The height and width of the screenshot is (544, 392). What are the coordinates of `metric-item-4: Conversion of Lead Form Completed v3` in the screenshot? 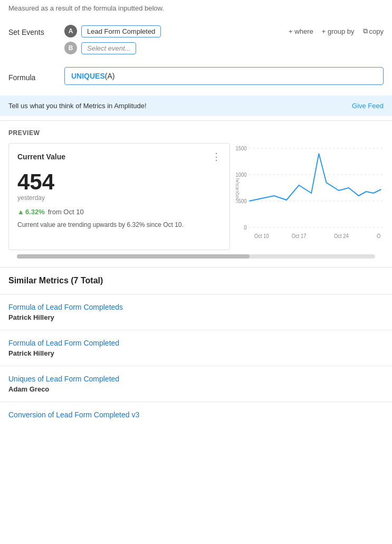 It's located at (196, 416).